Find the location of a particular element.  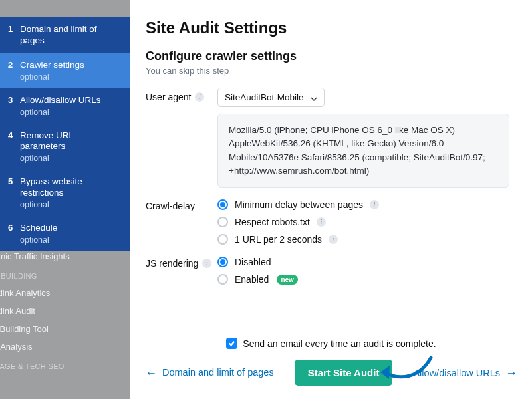

step-number: 1 is located at coordinates (14, 29).